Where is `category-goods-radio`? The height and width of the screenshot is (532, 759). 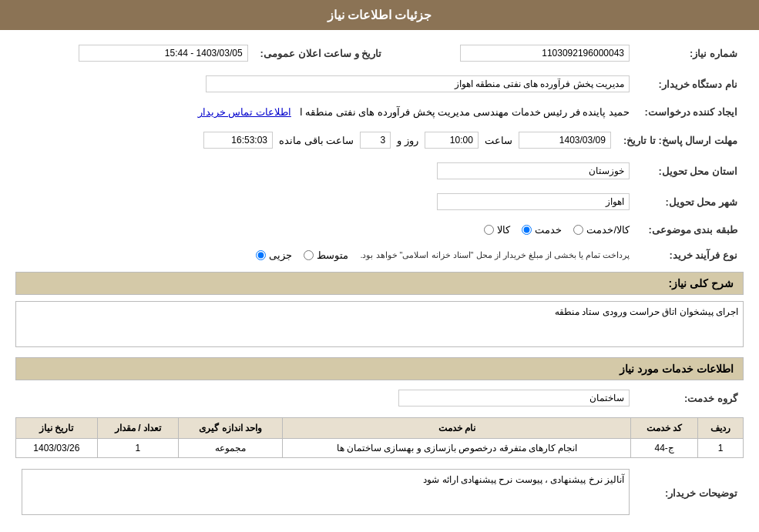
category-goods-radio is located at coordinates (489, 229).